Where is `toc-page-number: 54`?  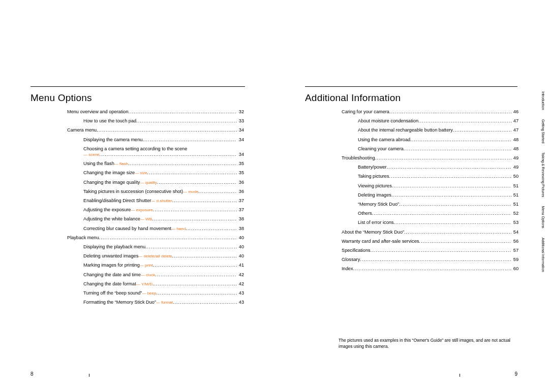
toc-page-number: 54 is located at coordinates (515, 233).